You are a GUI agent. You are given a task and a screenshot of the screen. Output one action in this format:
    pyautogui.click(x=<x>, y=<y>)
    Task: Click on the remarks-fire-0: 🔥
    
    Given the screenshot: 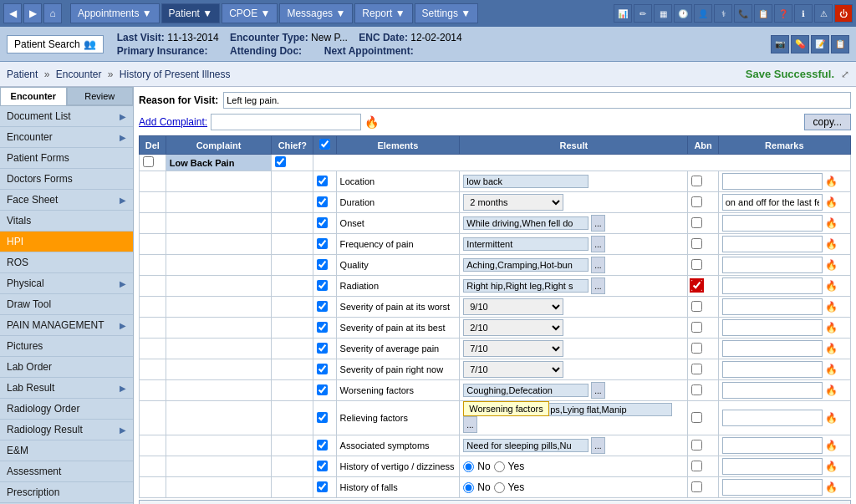 What is the action you would take?
    pyautogui.click(x=831, y=181)
    